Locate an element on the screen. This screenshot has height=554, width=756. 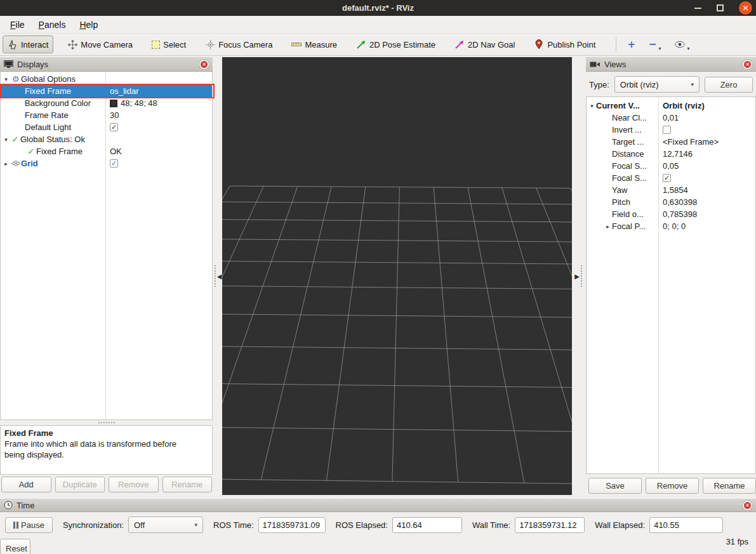
row-frame-rate: Frame Rate 30 is located at coordinates (107, 115).